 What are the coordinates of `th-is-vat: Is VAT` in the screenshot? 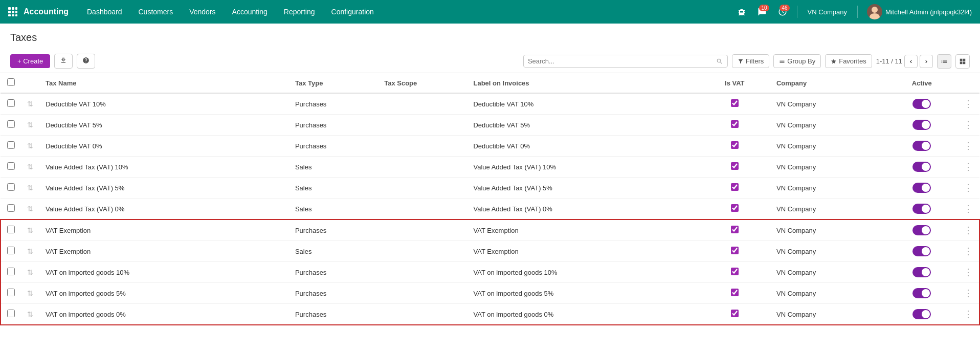 It's located at (734, 83).